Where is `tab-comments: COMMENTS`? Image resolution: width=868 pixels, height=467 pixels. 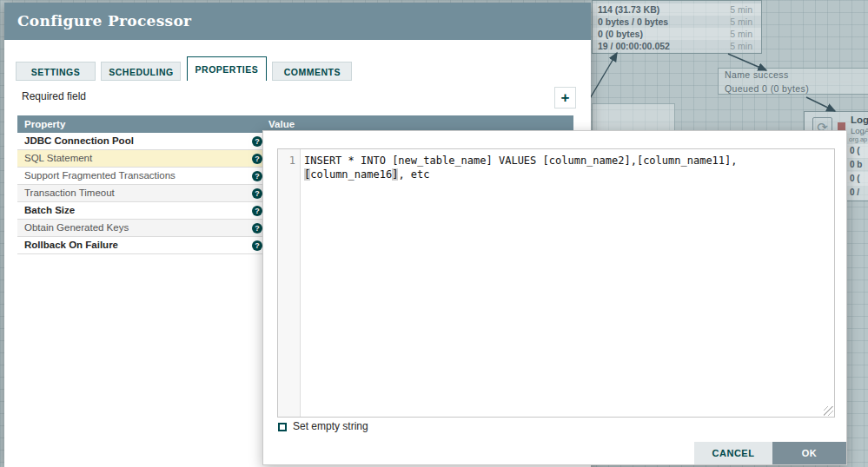
tab-comments: COMMENTS is located at coordinates (312, 71).